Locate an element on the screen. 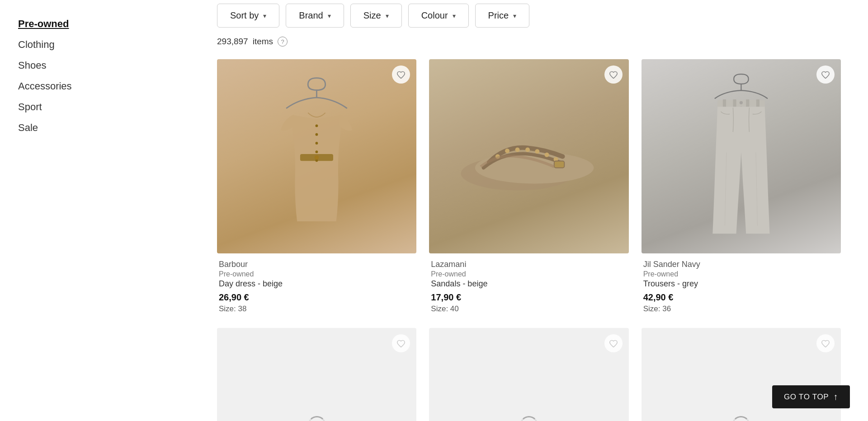 Image resolution: width=868 pixels, height=421 pixels. sidebar-item-sport: Sport is located at coordinates (106, 107).